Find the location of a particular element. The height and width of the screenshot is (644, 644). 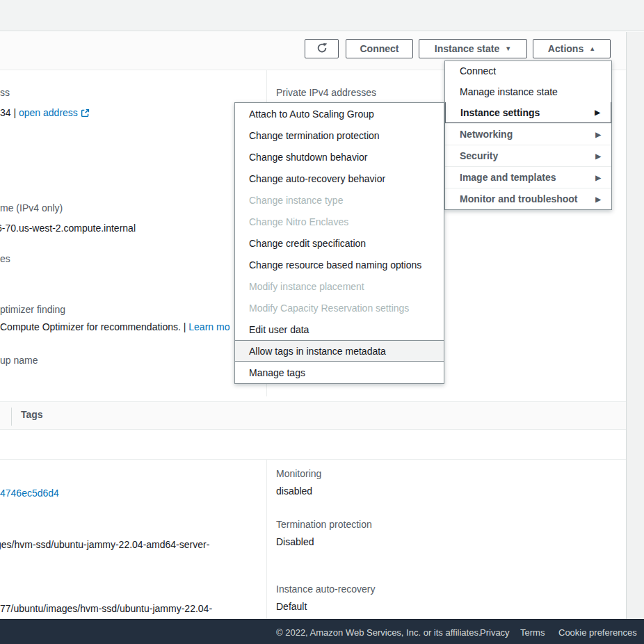

hostname-label: me (IPv4 only) is located at coordinates (31, 208).